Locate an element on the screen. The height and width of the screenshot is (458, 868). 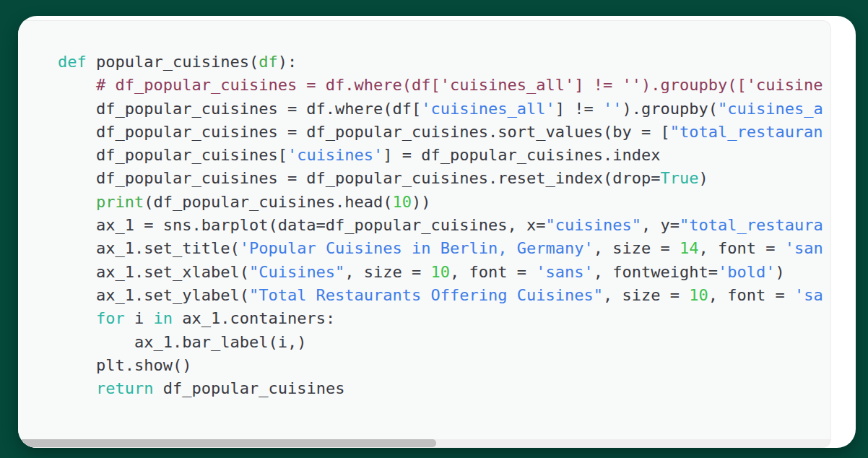
code-line: ax_1.set_xlabel("Cuisines", size = 10, f… is located at coordinates (444, 272).